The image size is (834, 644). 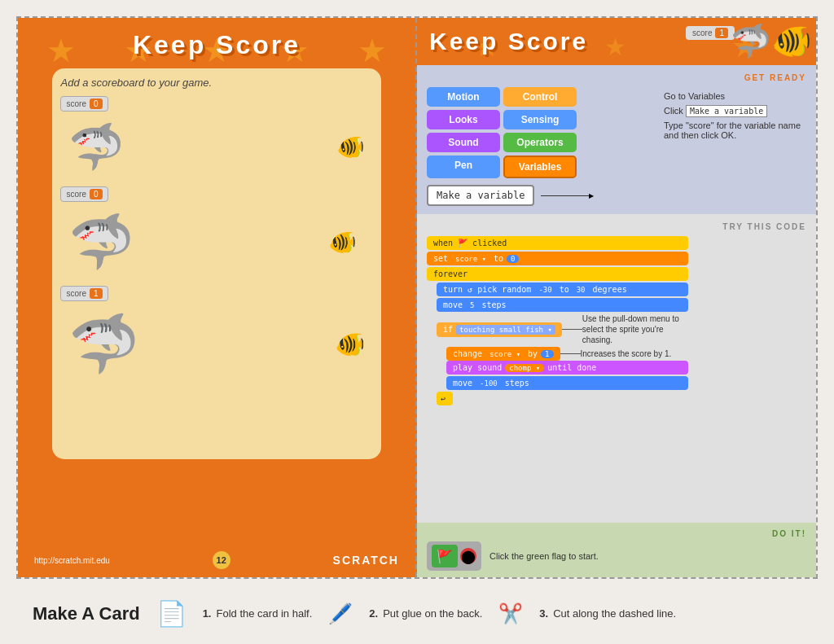 What do you see at coordinates (96, 147) in the screenshot?
I see `shark-icon-1: 🦈` at bounding box center [96, 147].